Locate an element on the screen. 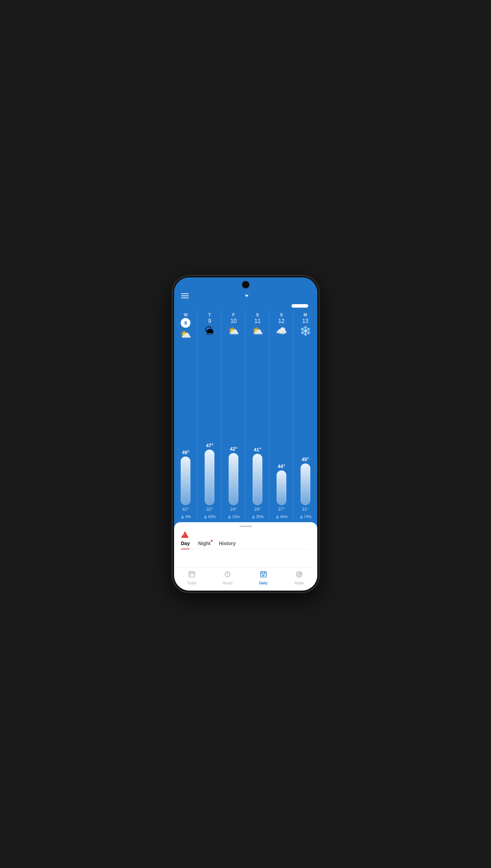 The width and height of the screenshot is (491, 868). alert-row is located at coordinates (246, 535).